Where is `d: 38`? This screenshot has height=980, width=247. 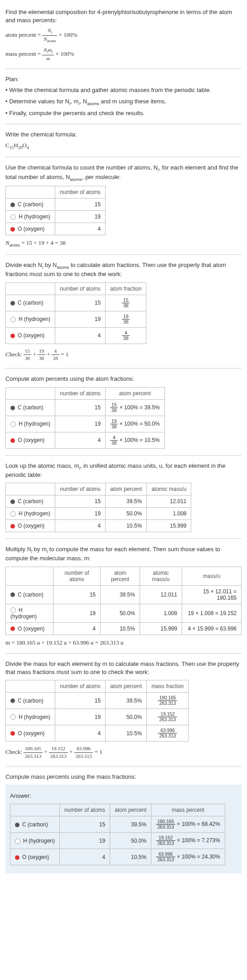 d: 38 is located at coordinates (42, 358).